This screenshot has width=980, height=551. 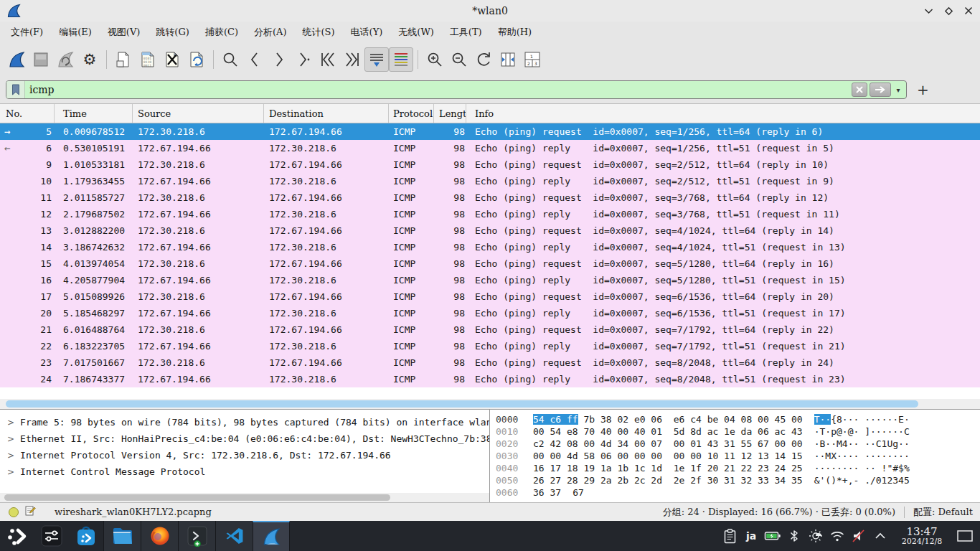 What do you see at coordinates (738, 456) in the screenshot?
I see `hex-row: 003000 00 4d 58 06 00 00 00 00 00 10 11 …` at bounding box center [738, 456].